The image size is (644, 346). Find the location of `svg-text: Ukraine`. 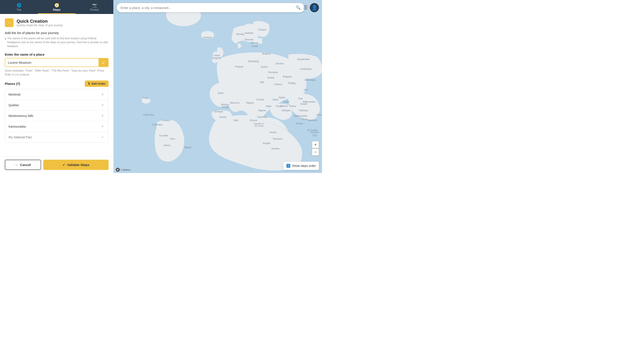

svg-text: Ukraine is located at coordinates (280, 63).